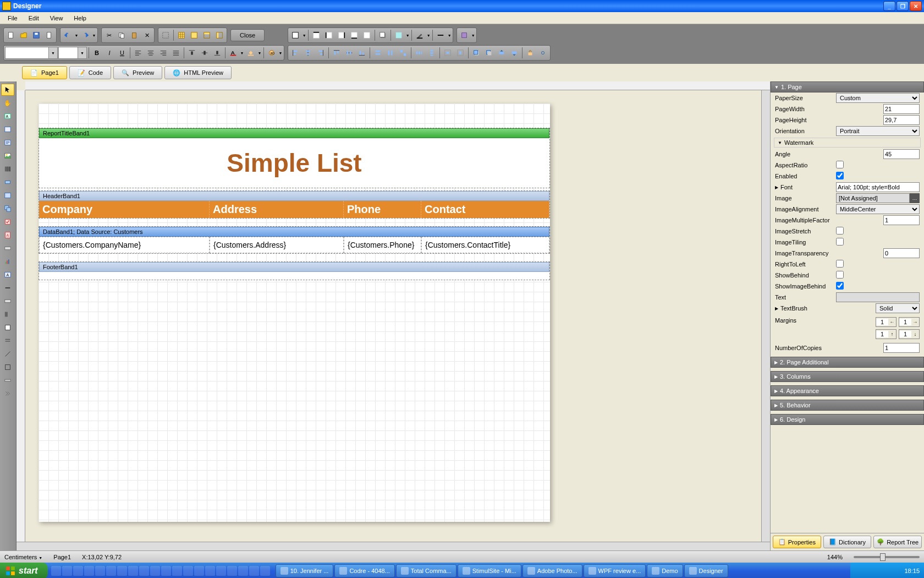 The image size is (924, 578). I want to click on center-h-icon, so click(448, 53).